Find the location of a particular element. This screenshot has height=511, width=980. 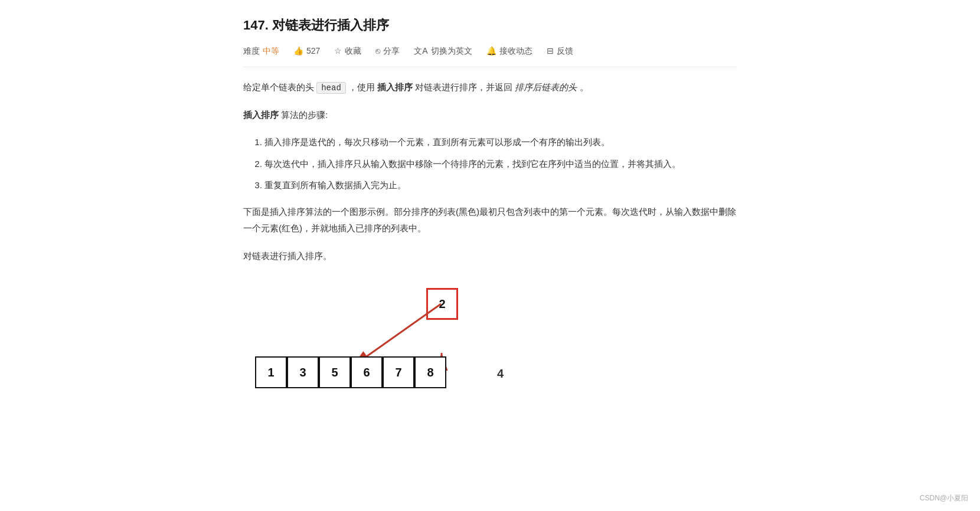

diagram-desc: 下面是插入排序算法的一个图形示例。部分排序的列表(黑色)最初只包含列表中的第一个… is located at coordinates (490, 221).